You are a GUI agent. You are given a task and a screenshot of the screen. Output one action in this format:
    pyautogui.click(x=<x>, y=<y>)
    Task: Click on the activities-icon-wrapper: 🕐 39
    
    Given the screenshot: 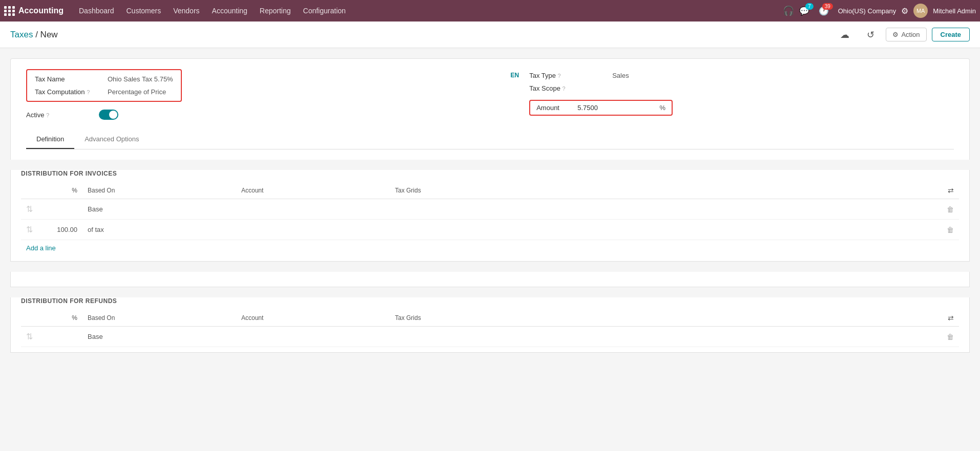 What is the action you would take?
    pyautogui.click(x=824, y=11)
    